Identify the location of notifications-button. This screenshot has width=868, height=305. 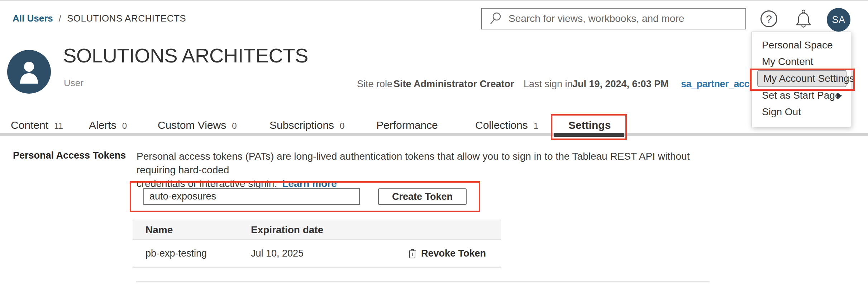
(803, 19).